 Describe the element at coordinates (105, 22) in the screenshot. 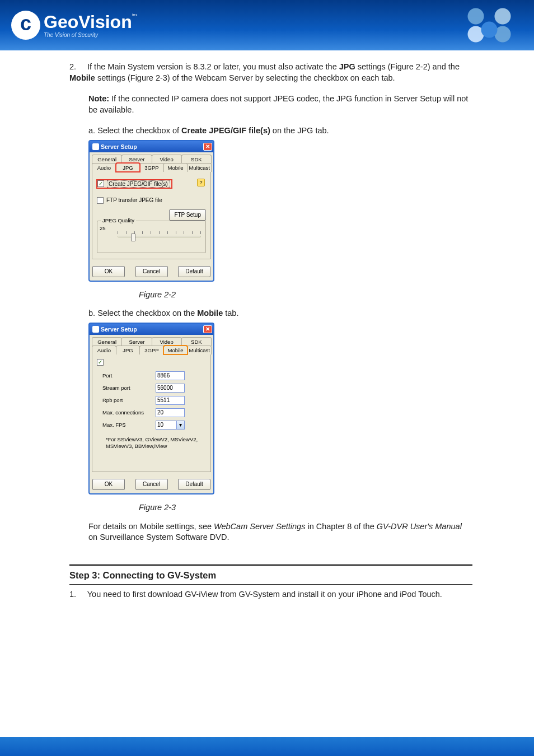

I see `brand-vision: Vision` at that location.